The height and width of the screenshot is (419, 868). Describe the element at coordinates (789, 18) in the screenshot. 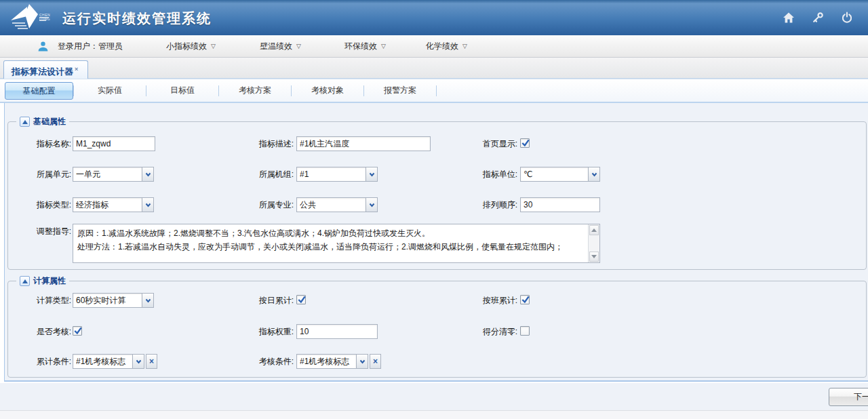

I see `home-icon` at that location.